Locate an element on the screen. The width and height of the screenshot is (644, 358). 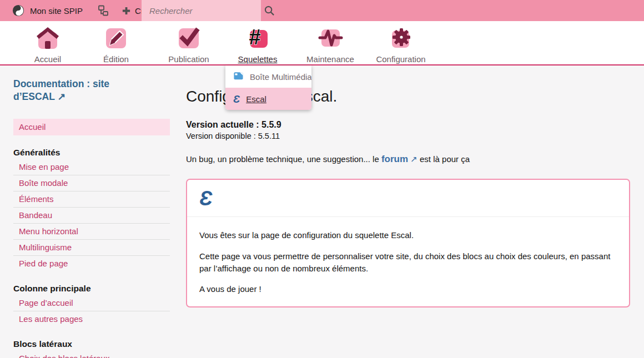
search-bar is located at coordinates (201, 11).